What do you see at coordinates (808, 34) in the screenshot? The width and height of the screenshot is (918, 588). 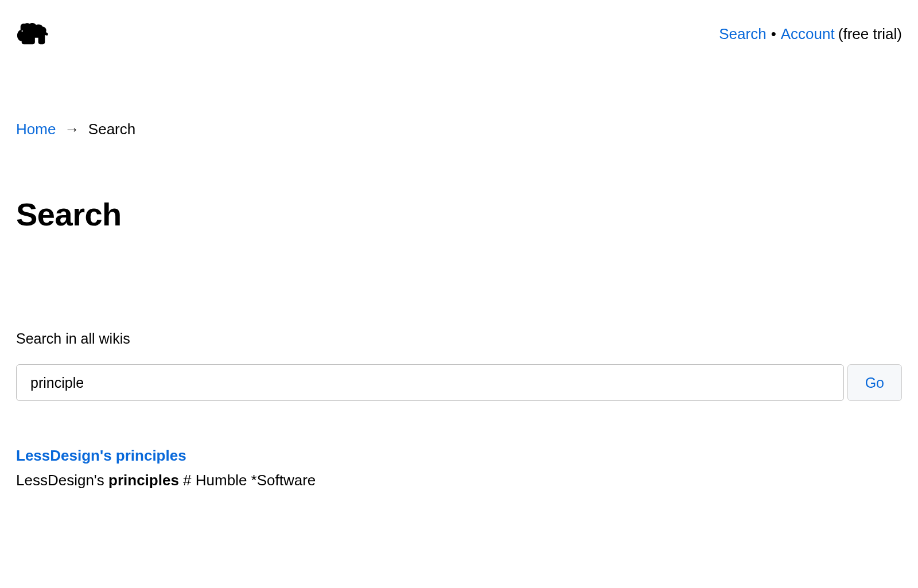 I see `nav-account-link: Account` at bounding box center [808, 34].